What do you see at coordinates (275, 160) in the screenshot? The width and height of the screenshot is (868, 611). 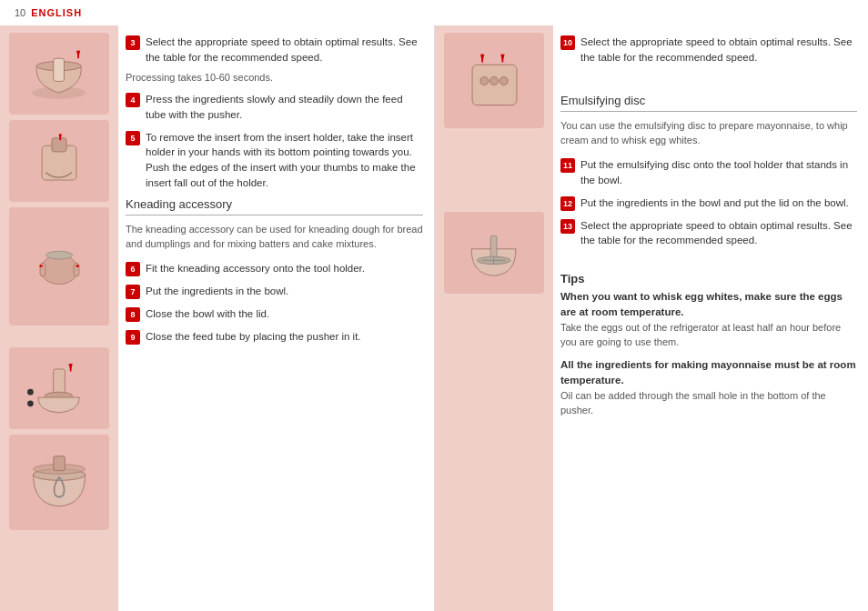 I see `step-5-block: 5 To remove the insert from the insert h…` at bounding box center [275, 160].